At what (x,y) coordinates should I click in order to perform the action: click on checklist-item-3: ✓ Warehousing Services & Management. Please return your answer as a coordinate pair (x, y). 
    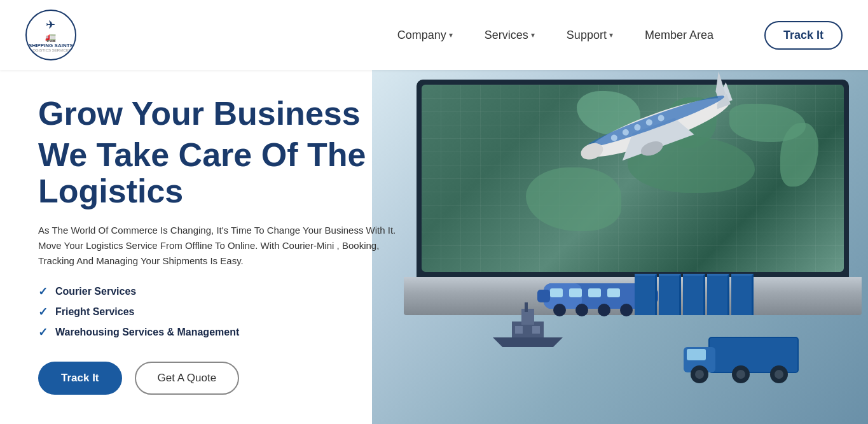
    Looking at the image, I should click on (254, 332).